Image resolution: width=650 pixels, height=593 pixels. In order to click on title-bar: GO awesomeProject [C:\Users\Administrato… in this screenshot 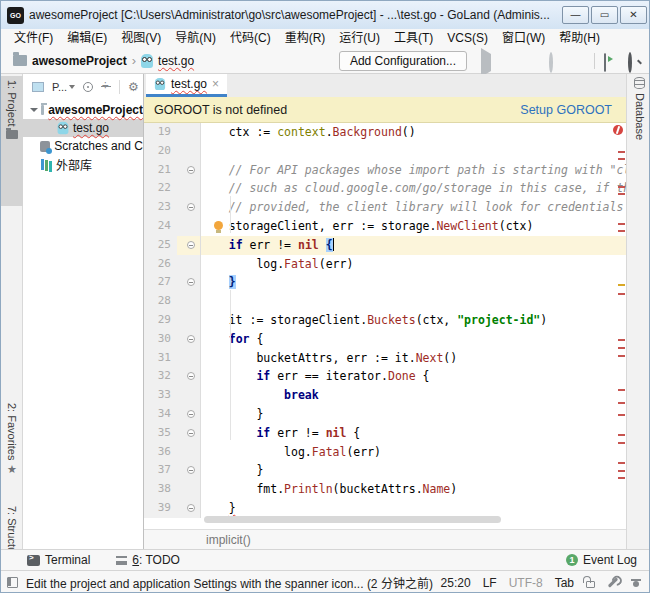, I will do `click(326, 15)`.